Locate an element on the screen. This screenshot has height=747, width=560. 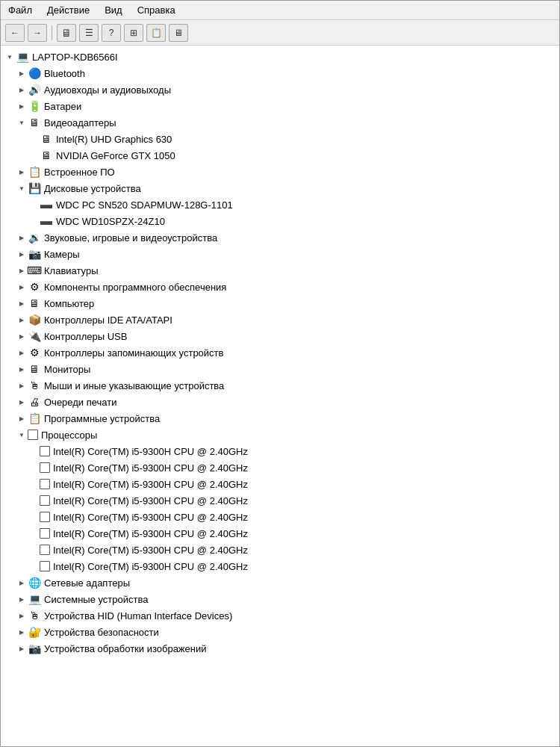
tree-item-hid-devices: ▶🖱Устройства HID (Human Interface Device… is located at coordinates (280, 616).